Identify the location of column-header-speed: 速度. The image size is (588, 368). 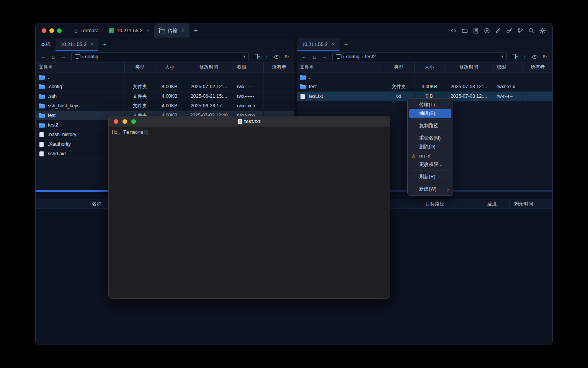
(492, 204).